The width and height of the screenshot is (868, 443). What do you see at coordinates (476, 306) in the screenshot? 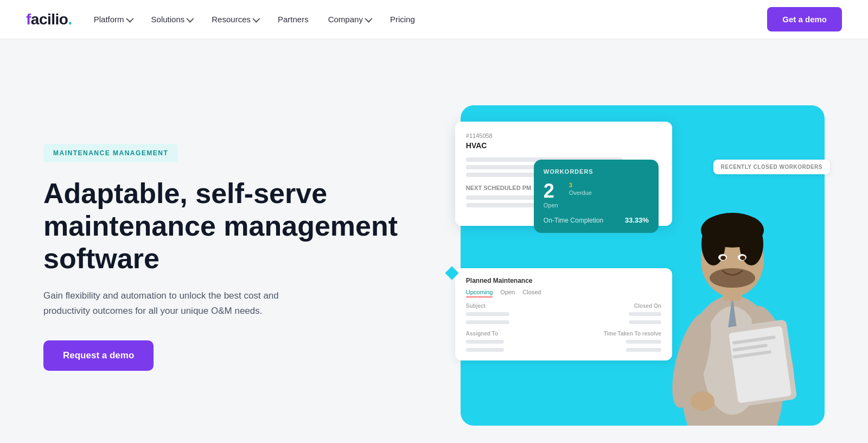
I see `col-subject: Subject` at bounding box center [476, 306].